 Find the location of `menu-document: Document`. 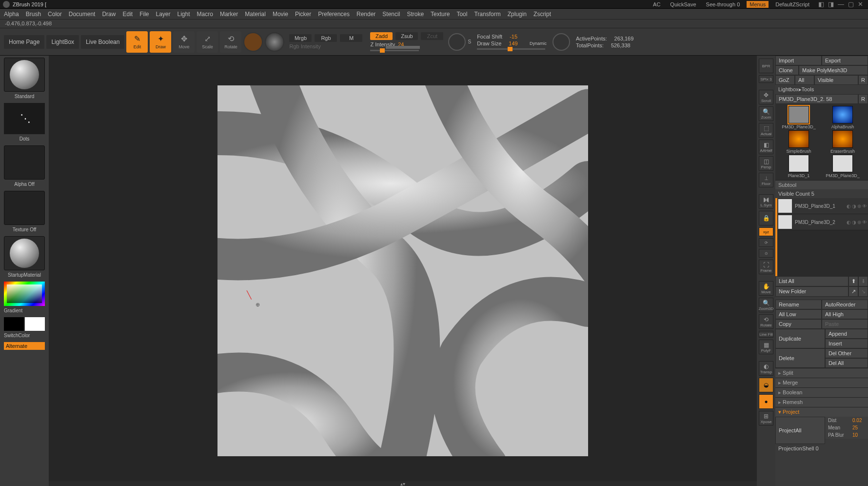

menu-document: Document is located at coordinates (82, 14).